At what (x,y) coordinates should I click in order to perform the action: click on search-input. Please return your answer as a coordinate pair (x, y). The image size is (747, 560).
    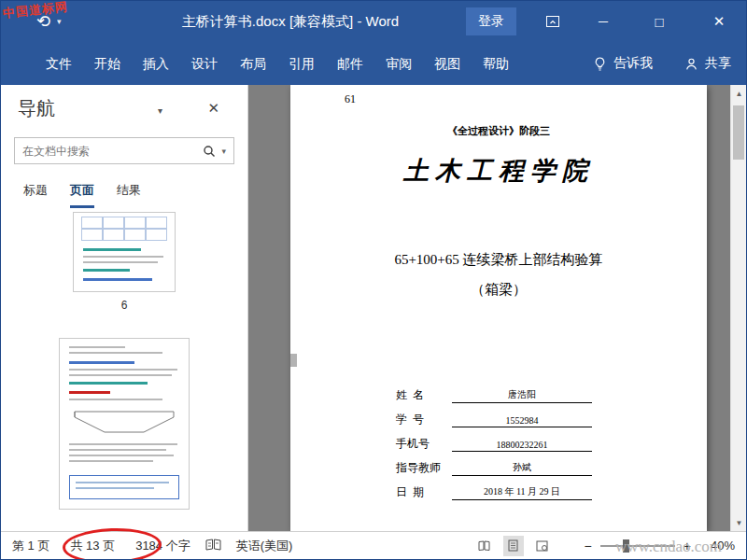
    Looking at the image, I should click on (108, 151).